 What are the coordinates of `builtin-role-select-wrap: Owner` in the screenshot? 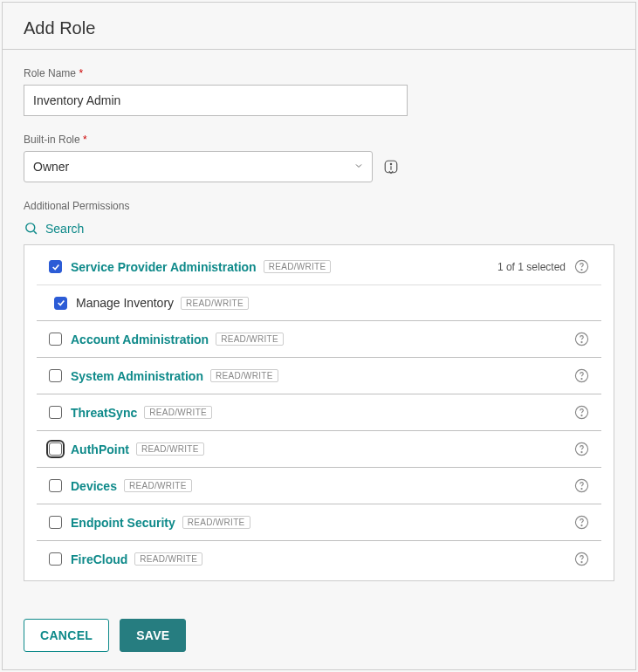 It's located at (198, 167).